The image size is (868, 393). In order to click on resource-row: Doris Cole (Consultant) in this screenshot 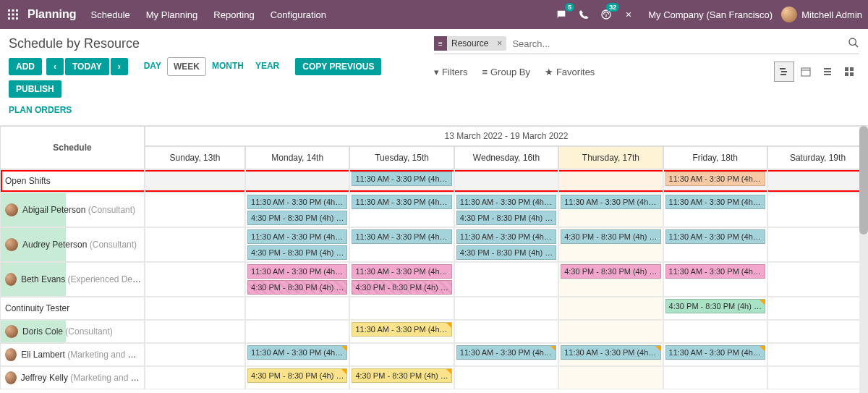, I will do `click(72, 331)`.